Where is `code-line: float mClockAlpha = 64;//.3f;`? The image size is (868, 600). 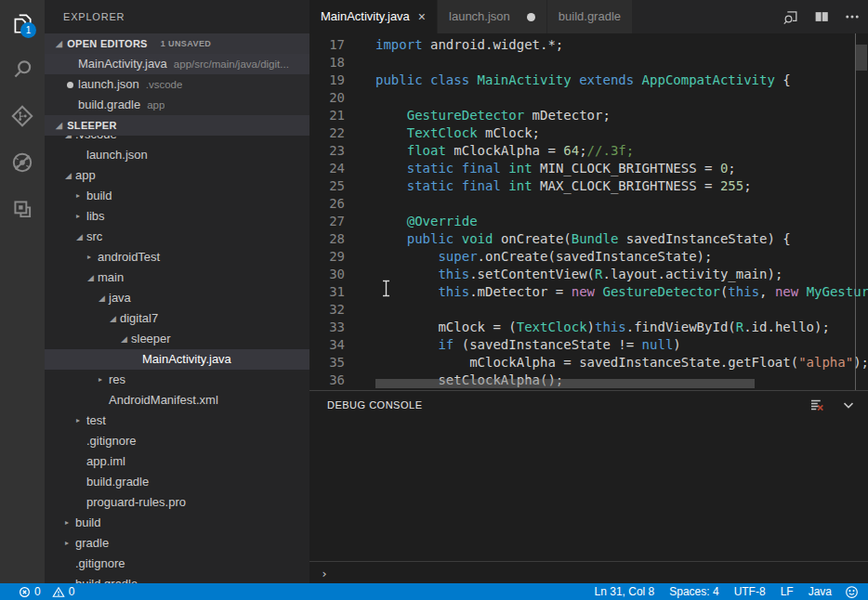 code-line: float mClockAlpha = 64;//.3f; is located at coordinates (622, 150).